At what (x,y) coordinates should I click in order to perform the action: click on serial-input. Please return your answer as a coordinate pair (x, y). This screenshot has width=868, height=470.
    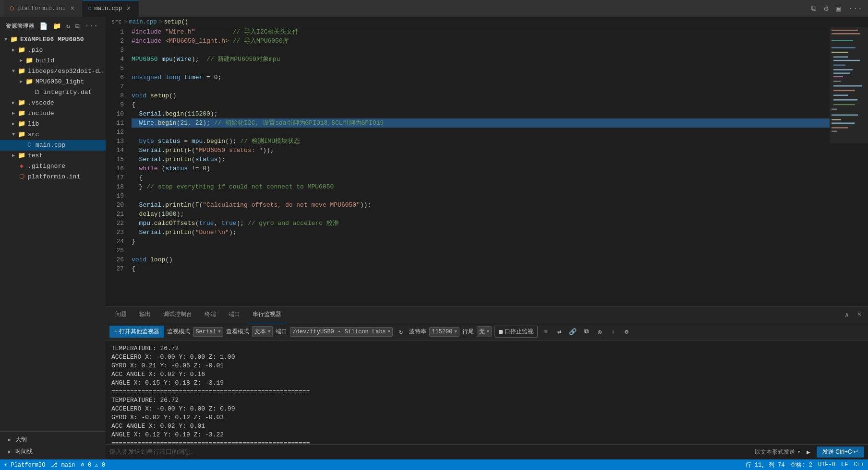
    Looking at the image, I should click on (432, 452).